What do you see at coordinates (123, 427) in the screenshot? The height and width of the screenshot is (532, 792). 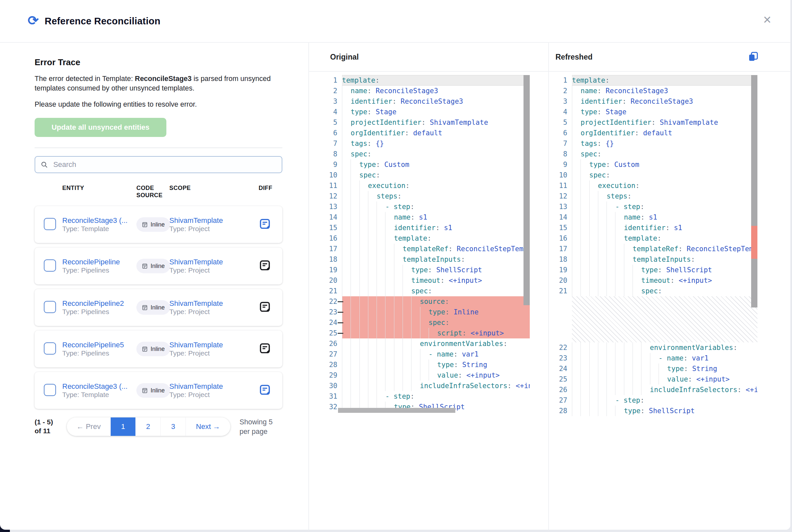 I see `page-button-1: 1` at bounding box center [123, 427].